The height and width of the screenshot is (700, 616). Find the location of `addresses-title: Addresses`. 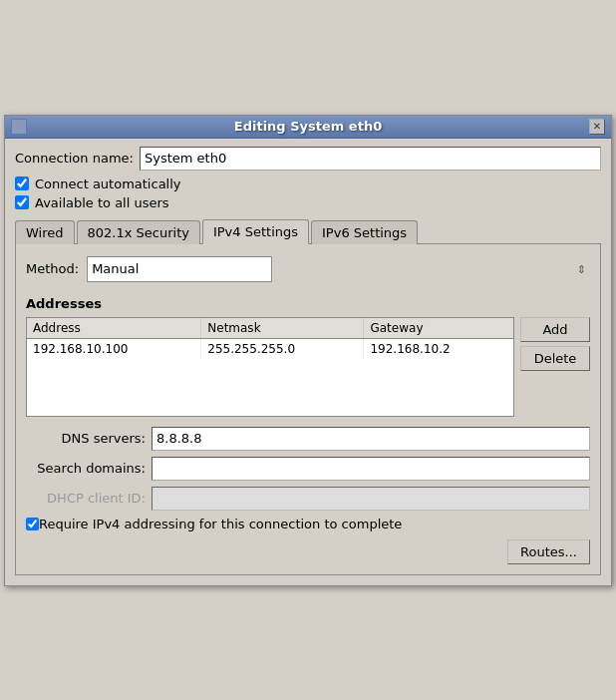

addresses-title: Addresses is located at coordinates (308, 303).